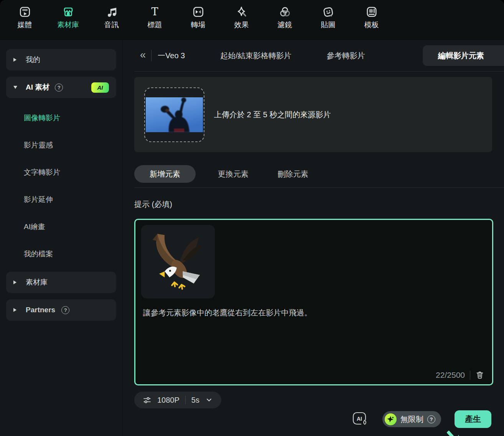 Image resolution: width=504 pixels, height=436 pixels. I want to click on source-video-thumbnail, so click(174, 115).